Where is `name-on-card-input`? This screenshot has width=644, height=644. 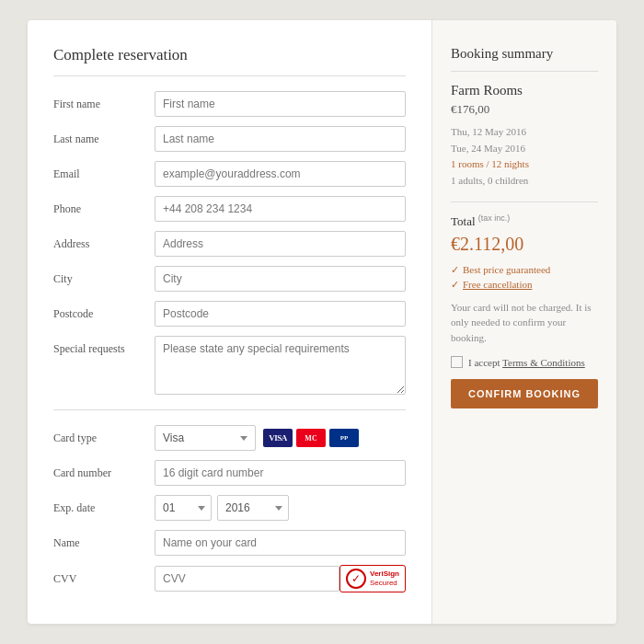
name-on-card-input is located at coordinates (280, 543).